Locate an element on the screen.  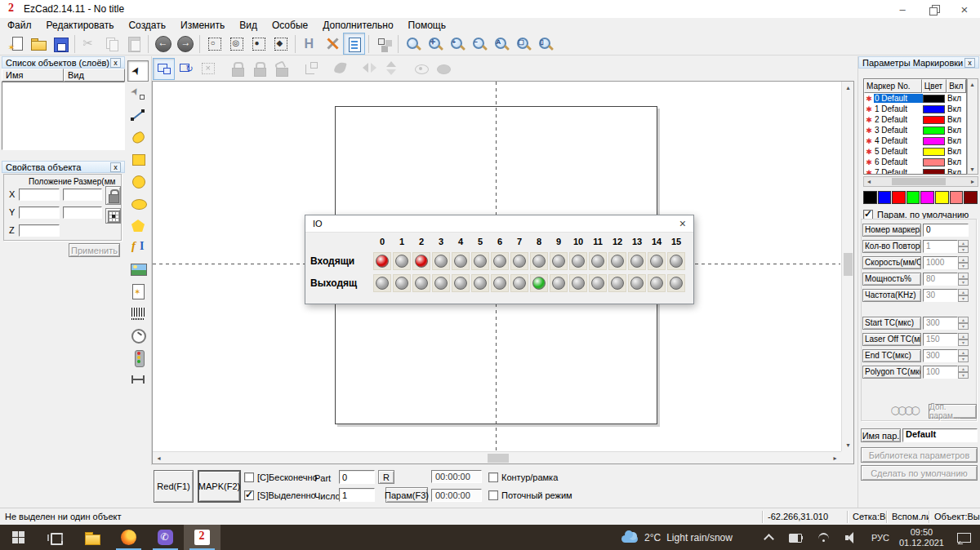
stream-checkbox is located at coordinates (493, 495).